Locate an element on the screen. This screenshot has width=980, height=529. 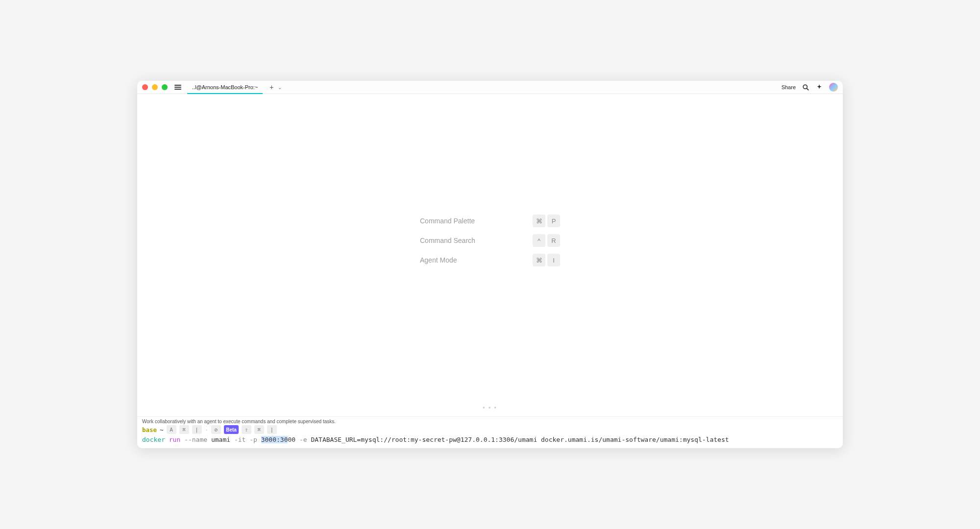
cmd-arg-umami: umami is located at coordinates (220, 440).